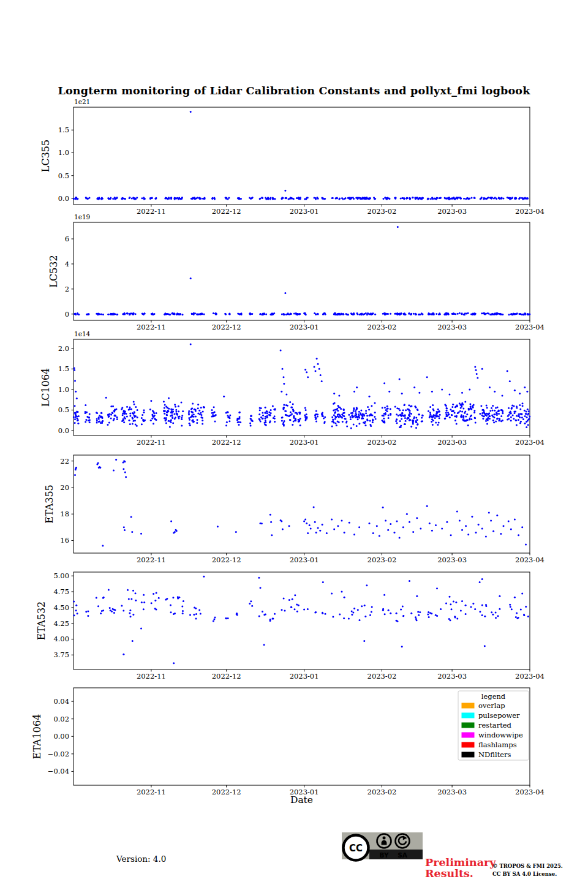 The image size is (588, 882). What do you see at coordinates (383, 848) in the screenshot?
I see `cc-license-badge: CC BY SA` at bounding box center [383, 848].